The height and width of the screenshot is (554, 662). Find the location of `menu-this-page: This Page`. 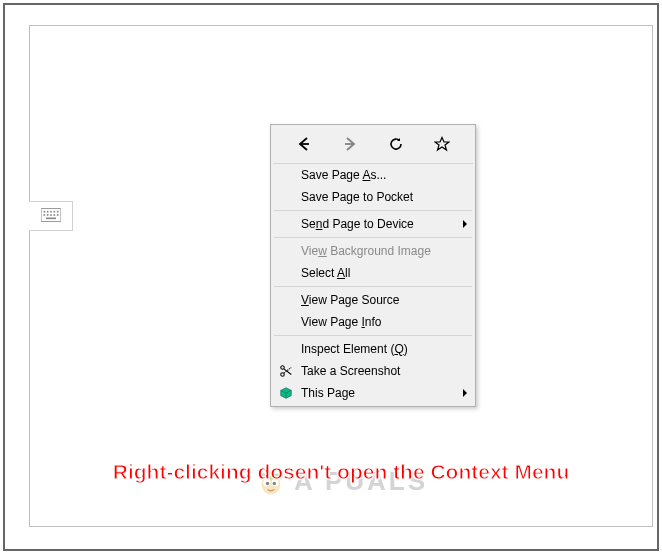

menu-this-page: This Page is located at coordinates (373, 393).